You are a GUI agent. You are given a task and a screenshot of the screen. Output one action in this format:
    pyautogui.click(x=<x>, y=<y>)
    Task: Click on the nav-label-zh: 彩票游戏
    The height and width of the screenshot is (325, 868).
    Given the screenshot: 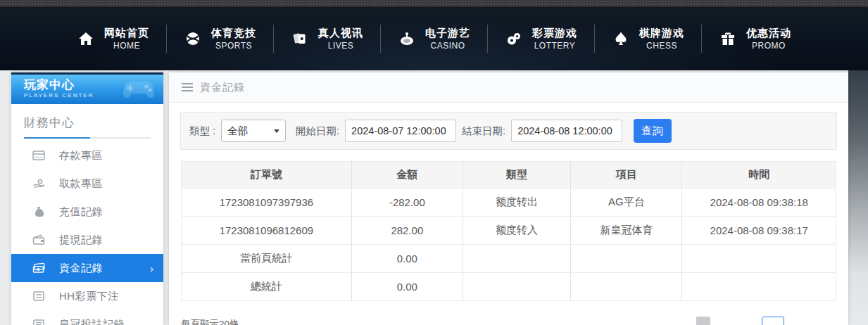 What is the action you would take?
    pyautogui.click(x=555, y=33)
    